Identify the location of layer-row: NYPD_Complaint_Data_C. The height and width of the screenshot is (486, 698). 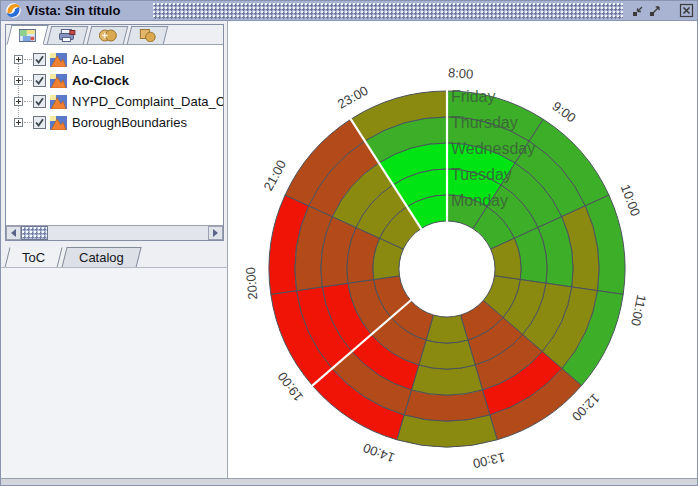
(114, 102).